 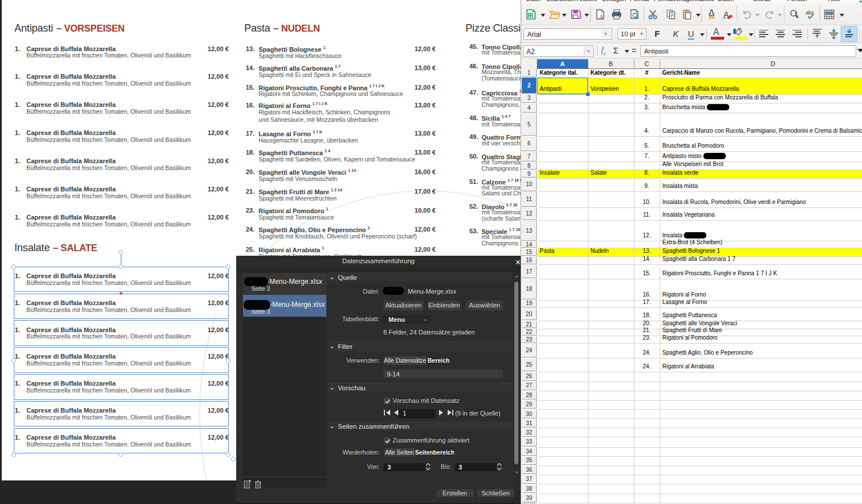 What do you see at coordinates (797, 16) in the screenshot?
I see `svg-text: d` at bounding box center [797, 16].